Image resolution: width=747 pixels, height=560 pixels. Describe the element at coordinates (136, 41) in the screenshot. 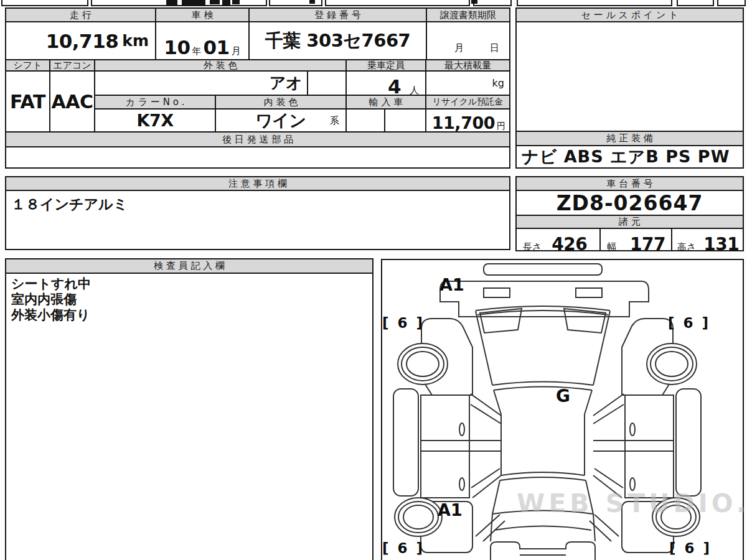

I see `mileage-unit: km` at that location.